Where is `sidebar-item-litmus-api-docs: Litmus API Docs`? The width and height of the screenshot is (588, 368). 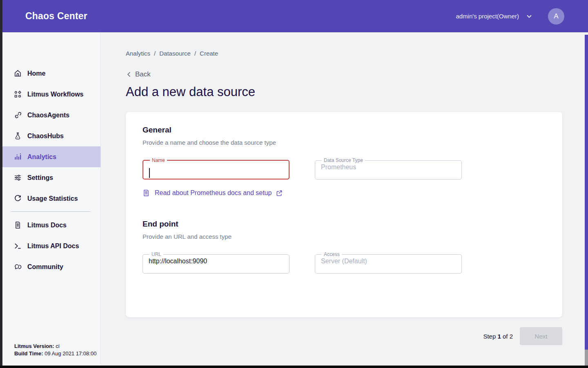
sidebar-item-litmus-api-docs: Litmus API Docs is located at coordinates (51, 246).